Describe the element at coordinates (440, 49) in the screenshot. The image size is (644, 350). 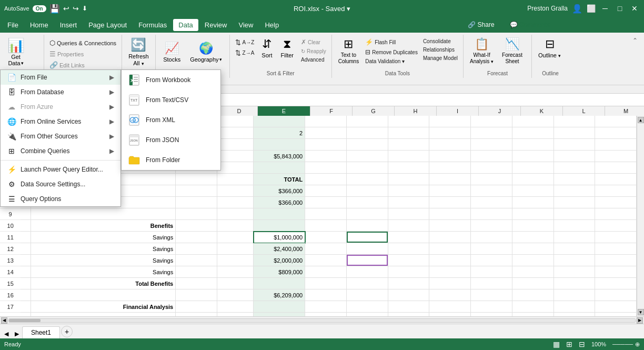
I see `relationships-btn: Relationships` at that location.